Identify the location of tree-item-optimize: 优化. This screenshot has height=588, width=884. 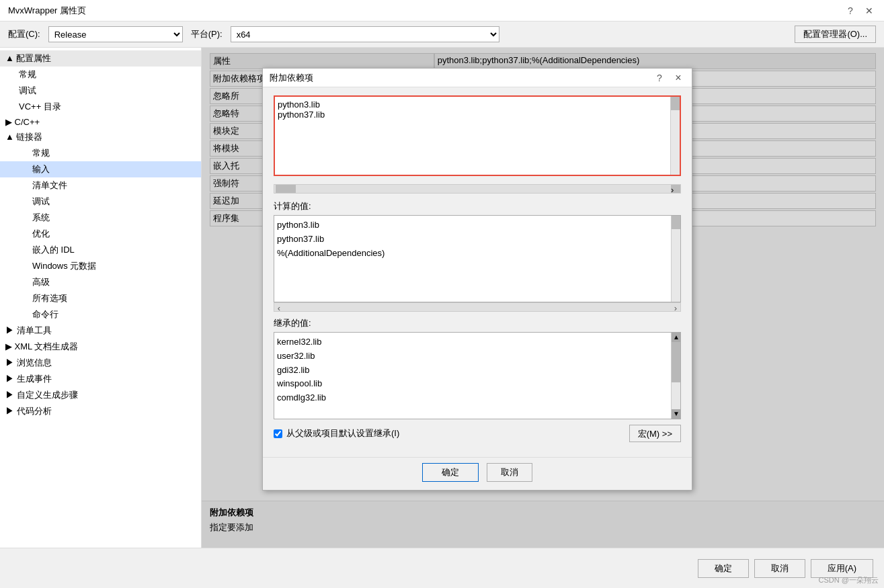
(101, 234).